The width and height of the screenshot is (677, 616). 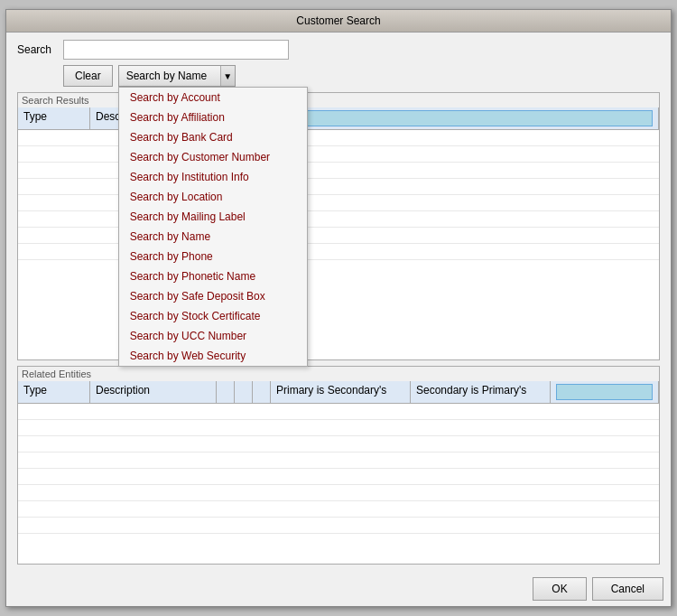 What do you see at coordinates (213, 237) in the screenshot?
I see `dropdown-item-name: Search by Name` at bounding box center [213, 237].